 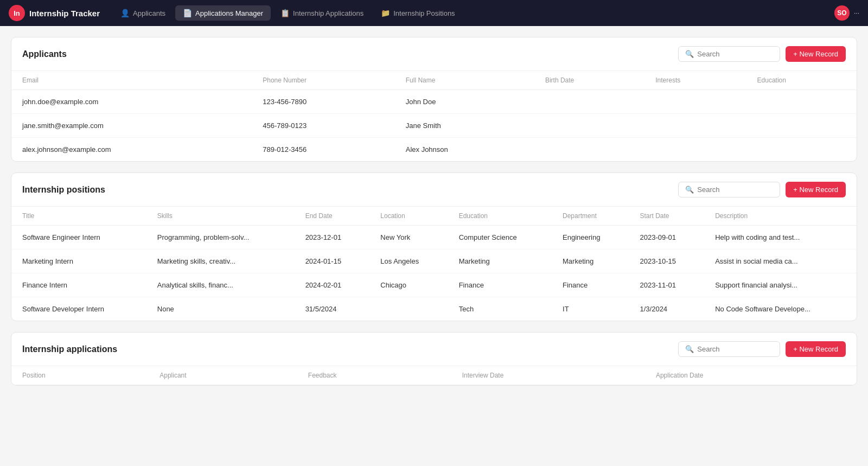 What do you see at coordinates (762, 190) in the screenshot?
I see `positions-actions: 🔍 + New Record` at bounding box center [762, 190].